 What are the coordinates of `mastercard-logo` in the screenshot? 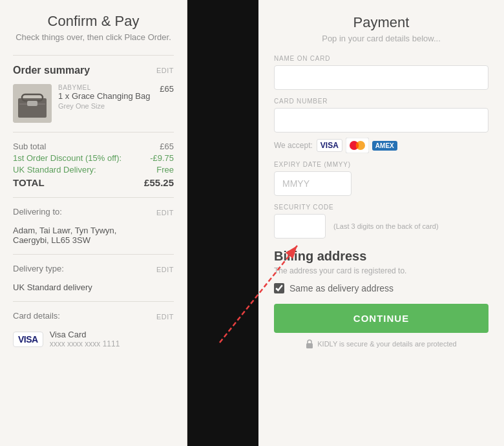 It's located at (357, 145).